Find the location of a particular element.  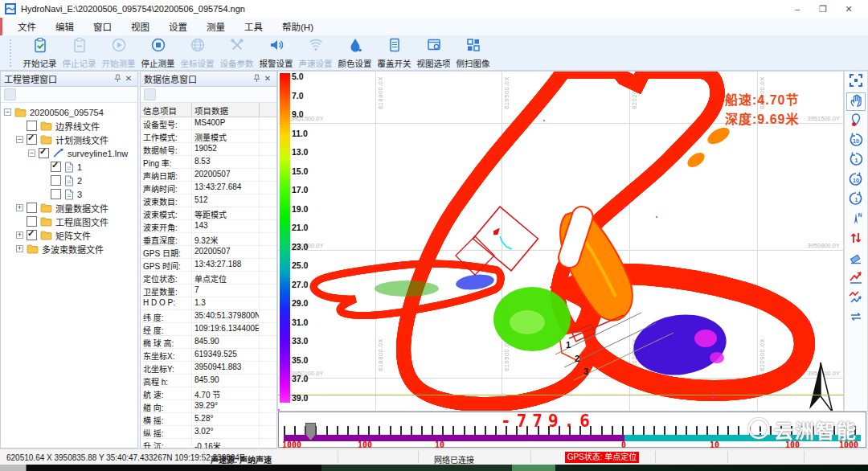

colorbar-tick-label: 25.0 is located at coordinates (300, 265).